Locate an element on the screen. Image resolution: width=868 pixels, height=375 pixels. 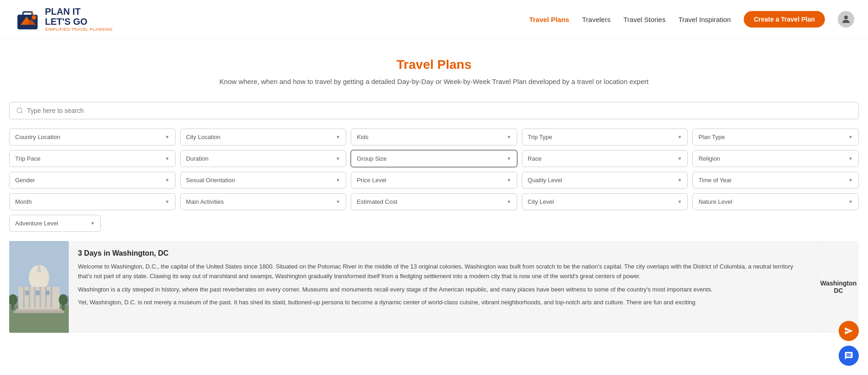
filter-country-location: Country Location ▼ is located at coordinates (93, 137).